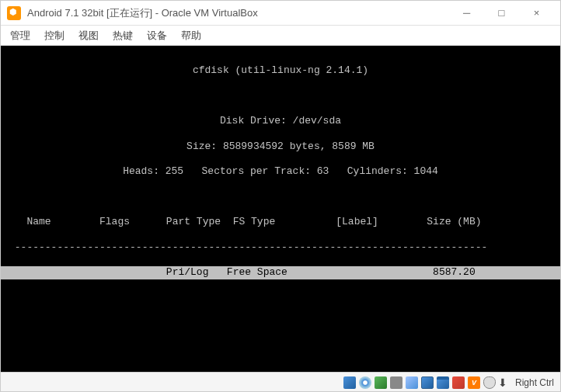 This screenshot has height=392, width=561. Describe the element at coordinates (466, 13) in the screenshot. I see `minimize-button: ─` at that location.